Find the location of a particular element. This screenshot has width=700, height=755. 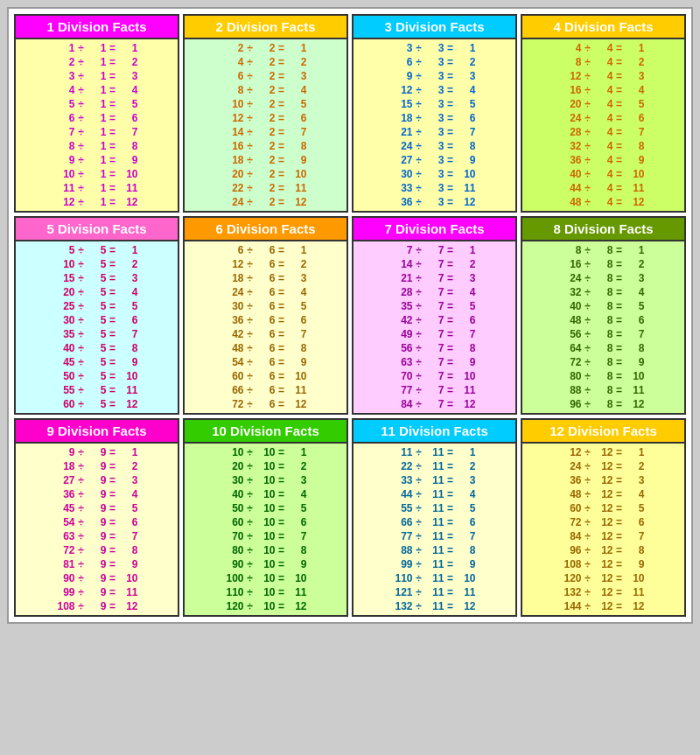

dividend: 72 is located at coordinates (234, 404).